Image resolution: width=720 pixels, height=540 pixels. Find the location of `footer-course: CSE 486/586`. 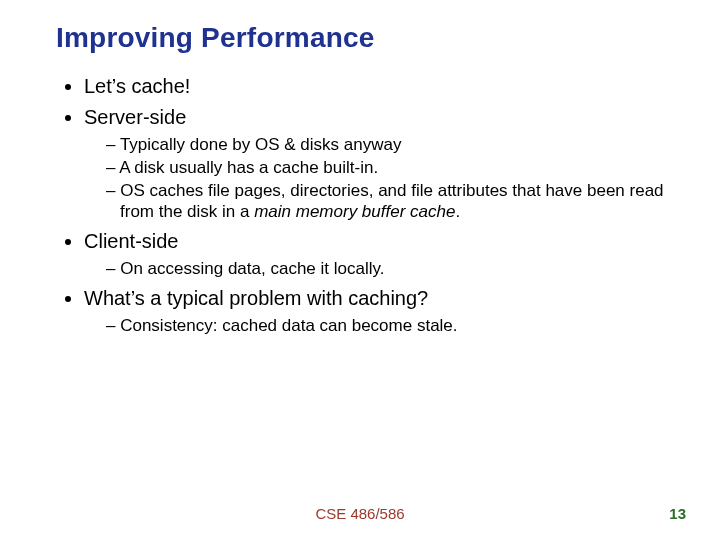

footer-course: CSE 486/586 is located at coordinates (360, 514).